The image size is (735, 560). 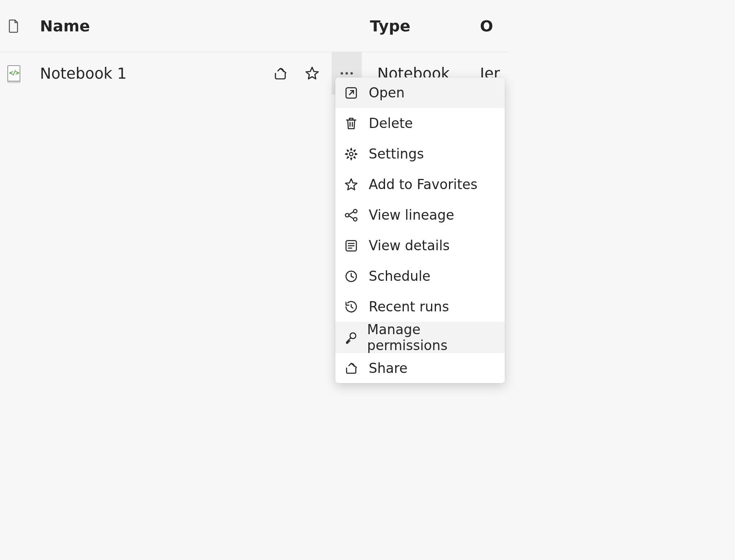 What do you see at coordinates (356, 154) in the screenshot?
I see `gear-icon` at bounding box center [356, 154].